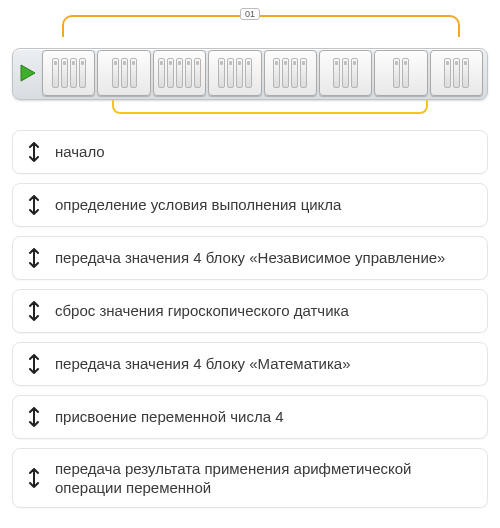 The image size is (500, 528). I want to click on list-item: передача значения 4 блоку «Независимое у…, so click(250, 258).